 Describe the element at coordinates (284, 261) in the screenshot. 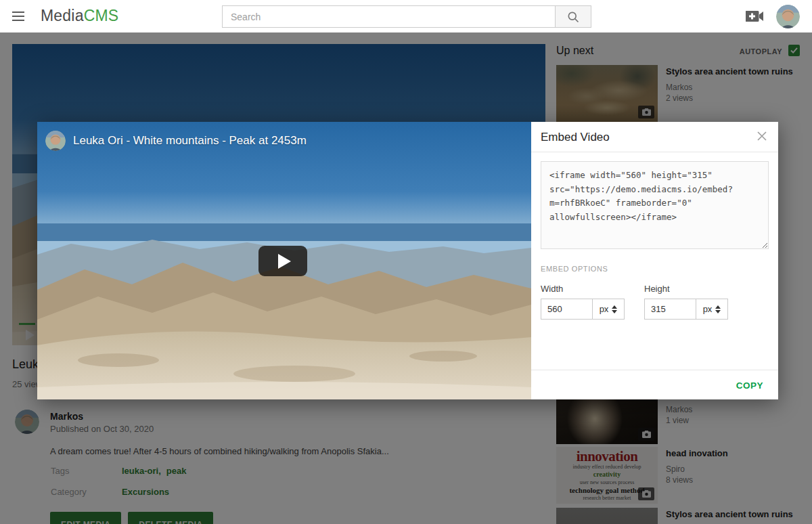

I see `play-icon` at that location.